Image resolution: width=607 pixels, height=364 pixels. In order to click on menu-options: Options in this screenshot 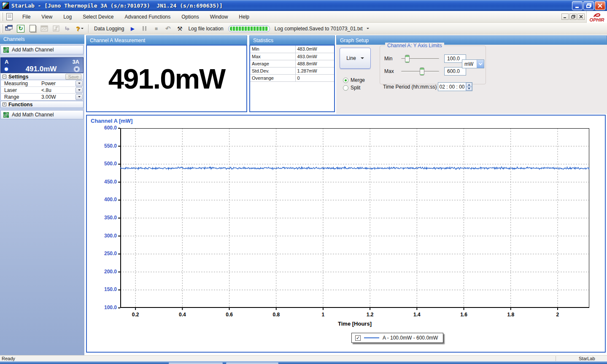, I will do `click(190, 17)`.